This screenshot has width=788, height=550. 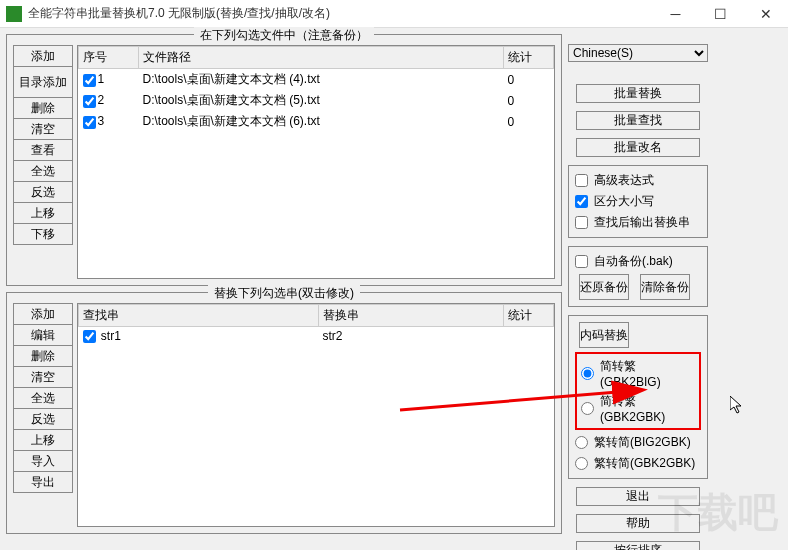 What do you see at coordinates (43, 335) in the screenshot?
I see `replace-edit-button: 编辑` at bounding box center [43, 335].